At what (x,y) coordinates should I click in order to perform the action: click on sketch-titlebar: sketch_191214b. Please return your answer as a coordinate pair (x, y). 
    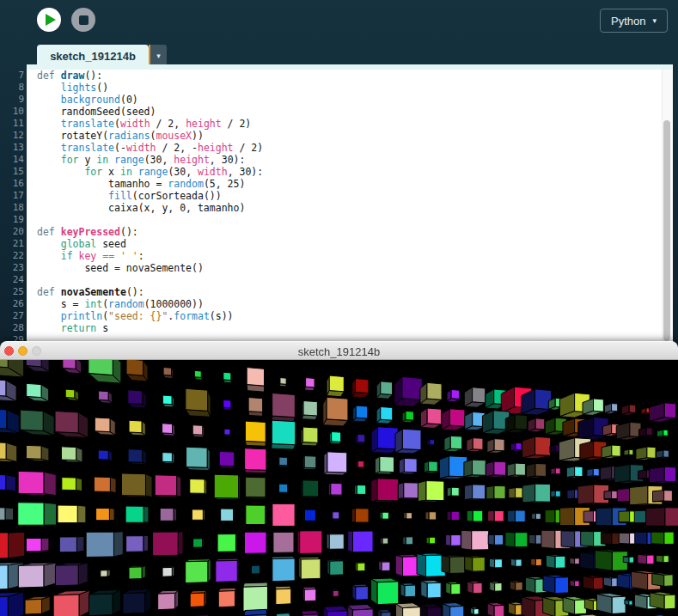
    Looking at the image, I should click on (339, 351).